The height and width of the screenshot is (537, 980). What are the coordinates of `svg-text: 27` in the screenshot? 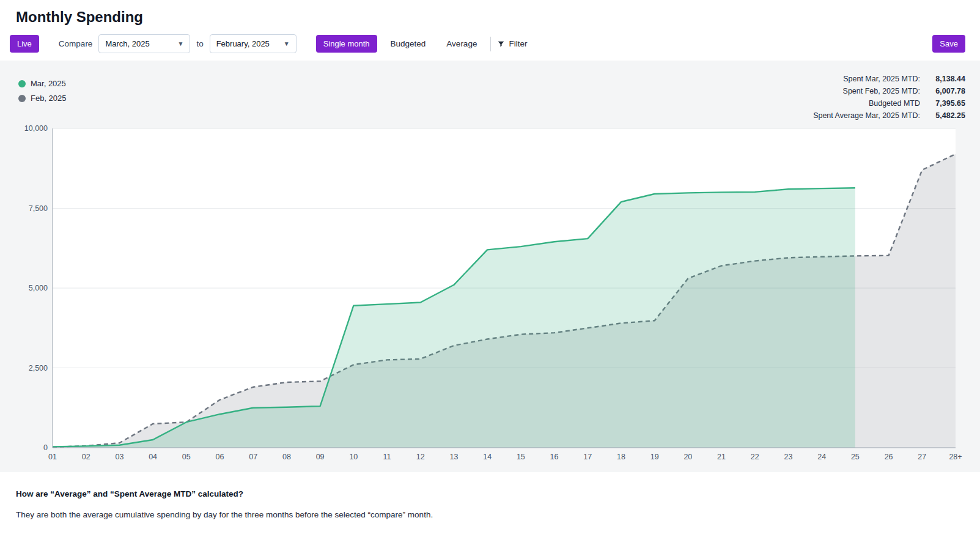 It's located at (922, 457).